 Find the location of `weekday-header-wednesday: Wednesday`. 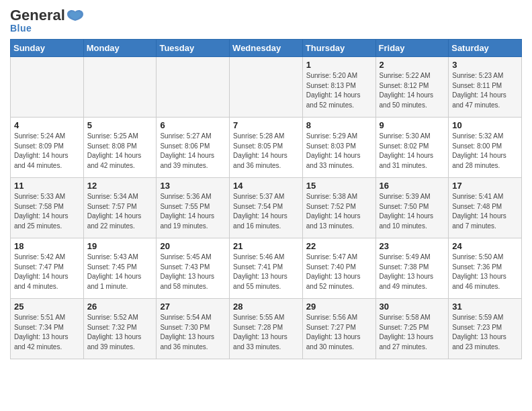

weekday-header-wednesday: Wednesday is located at coordinates (266, 48).